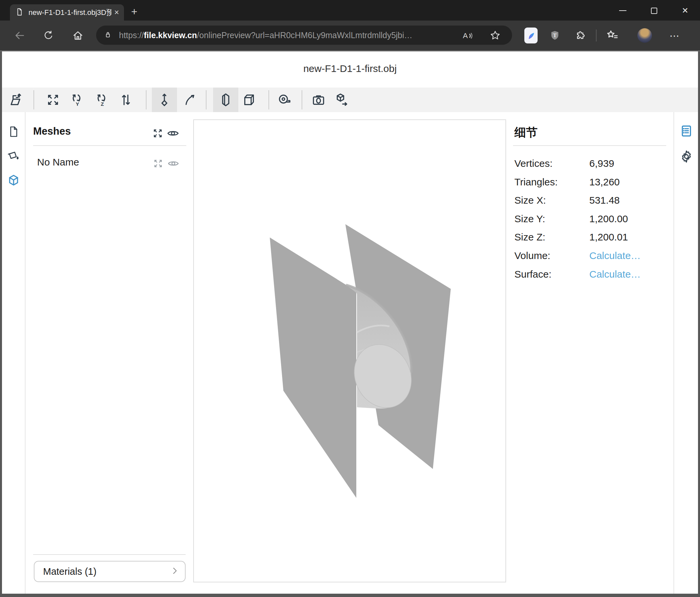 Image resolution: width=700 pixels, height=597 pixels. I want to click on url-text: https://file.kkview.cn/onlinePreview?url…, so click(266, 35).